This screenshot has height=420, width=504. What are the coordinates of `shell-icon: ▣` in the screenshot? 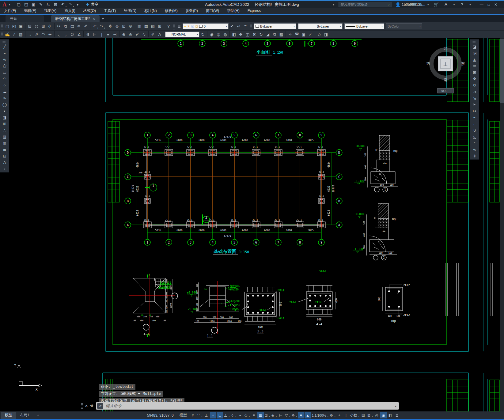 It's located at (304, 34).